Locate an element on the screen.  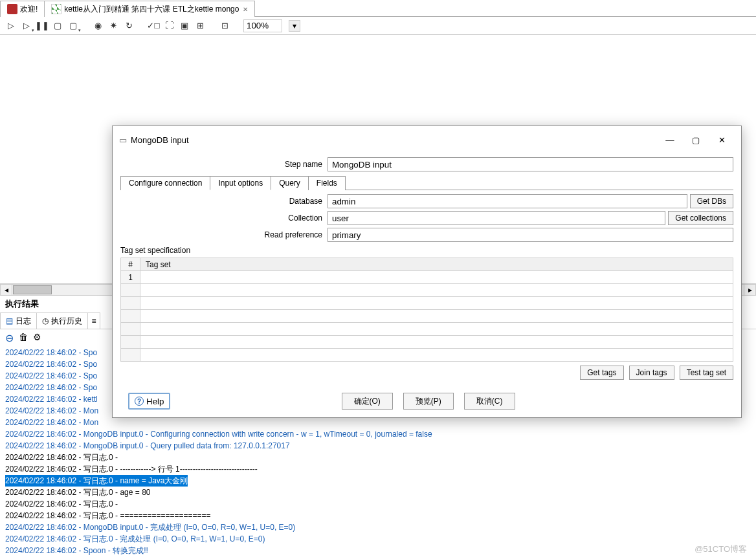
log-line: 2024/02/22 18:46:02 - Spoon - 转换完成!! is located at coordinates (378, 551).